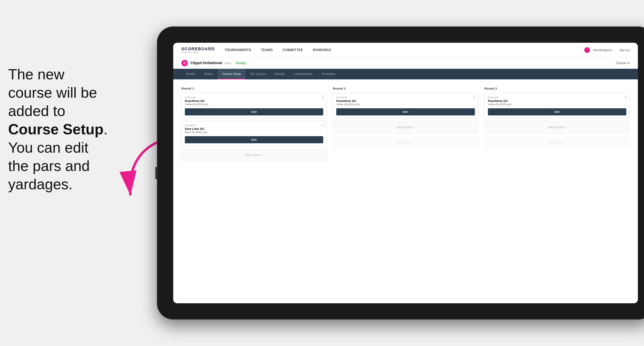 The image size is (644, 346). I want to click on sub-header: C Clippd Invitational (Men) Hosting Canc…, so click(406, 63).